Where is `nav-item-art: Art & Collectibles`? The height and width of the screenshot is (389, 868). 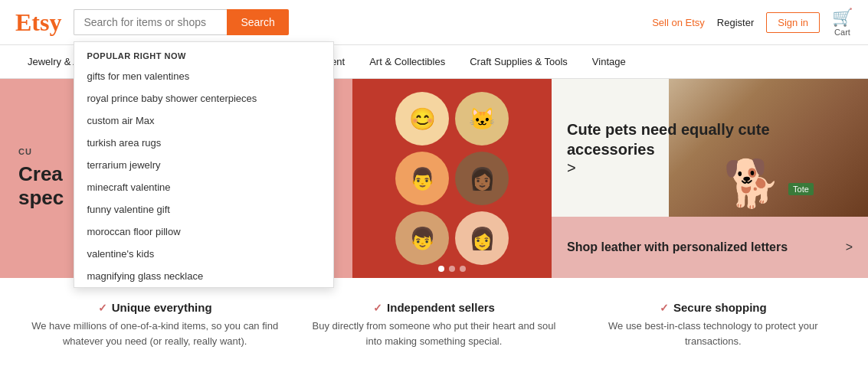
nav-item-art: Art & Collectibles is located at coordinates (408, 61).